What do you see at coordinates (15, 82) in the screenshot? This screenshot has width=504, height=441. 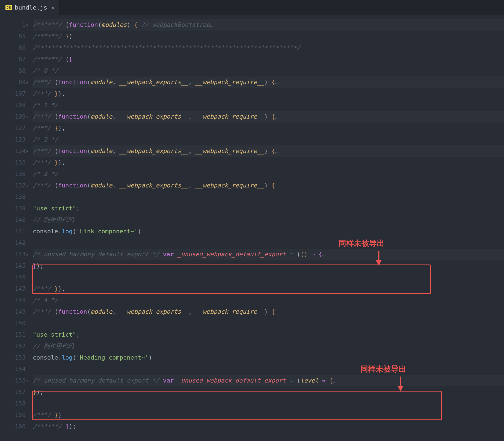 I see `line-number: 89›` at bounding box center [15, 82].